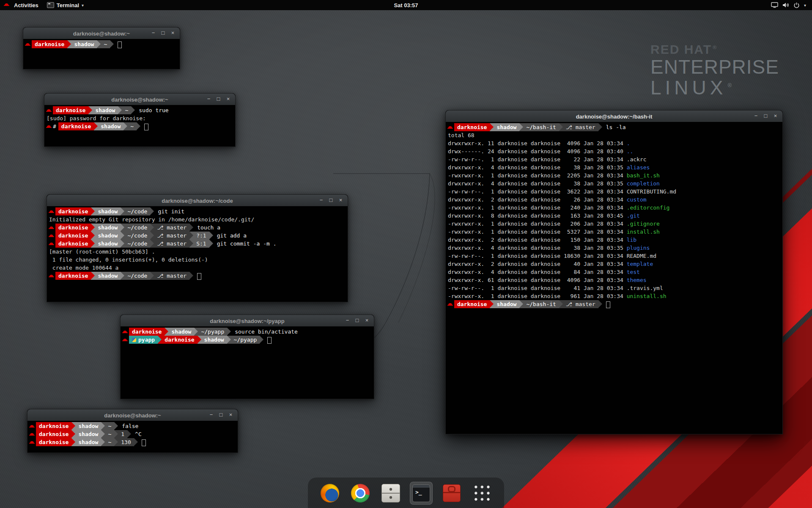 Image resolution: width=812 pixels, height=508 pixels. Describe the element at coordinates (266, 332) in the screenshot. I see `command-text: source bin/activate` at that location.